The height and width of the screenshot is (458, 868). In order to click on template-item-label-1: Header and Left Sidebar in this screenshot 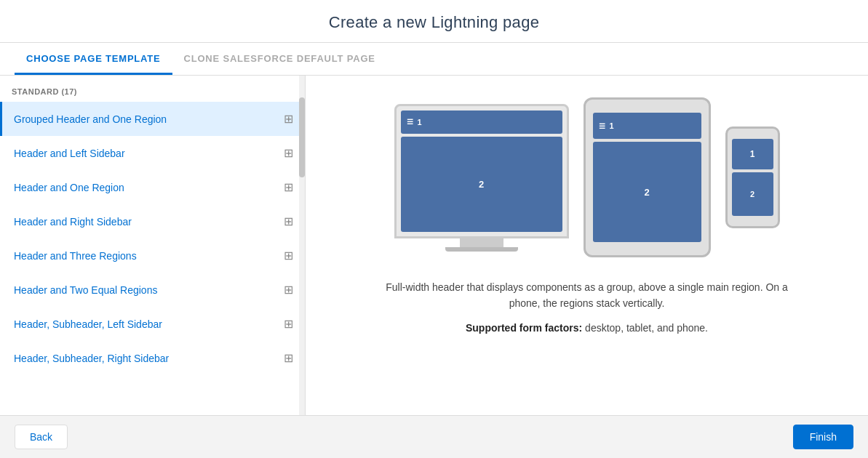, I will do `click(70, 153)`.